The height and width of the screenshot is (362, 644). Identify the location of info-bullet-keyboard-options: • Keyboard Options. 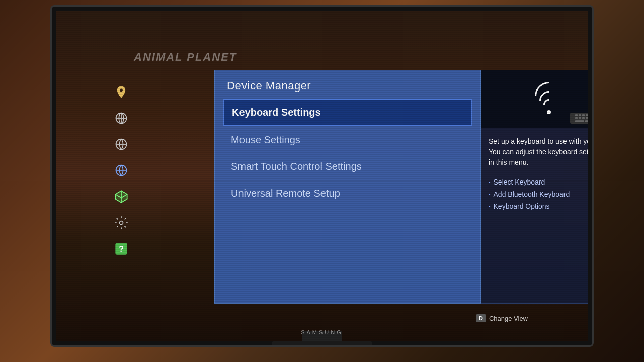
(538, 206).